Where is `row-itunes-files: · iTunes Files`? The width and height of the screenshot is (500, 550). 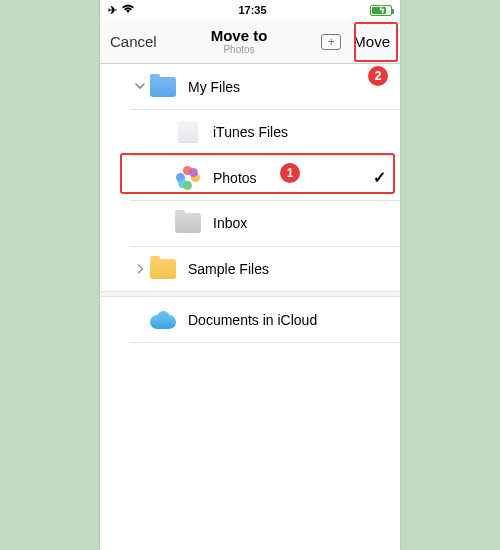 row-itunes-files: · iTunes Files is located at coordinates (250, 132).